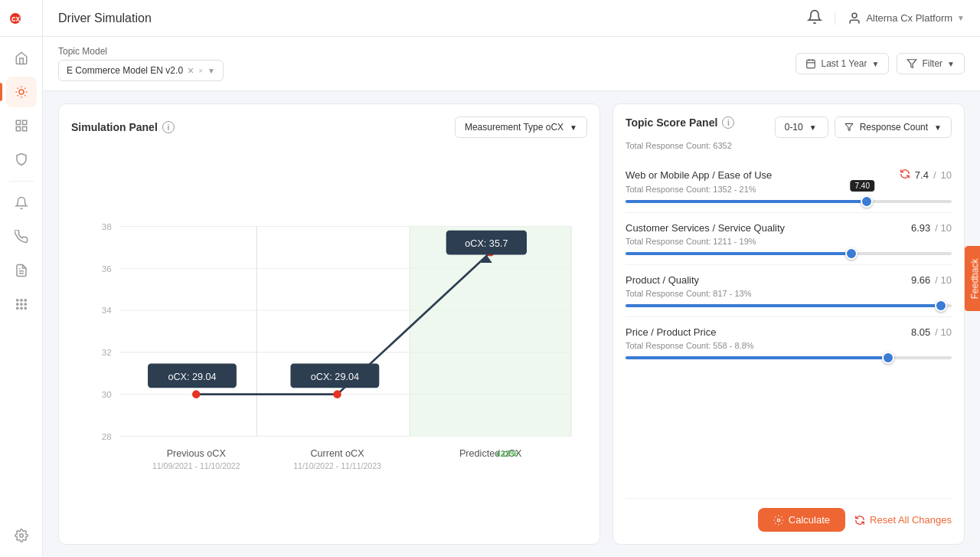 This screenshot has width=980, height=557. What do you see at coordinates (21, 92) in the screenshot?
I see `sidebar-item-analytics` at bounding box center [21, 92].